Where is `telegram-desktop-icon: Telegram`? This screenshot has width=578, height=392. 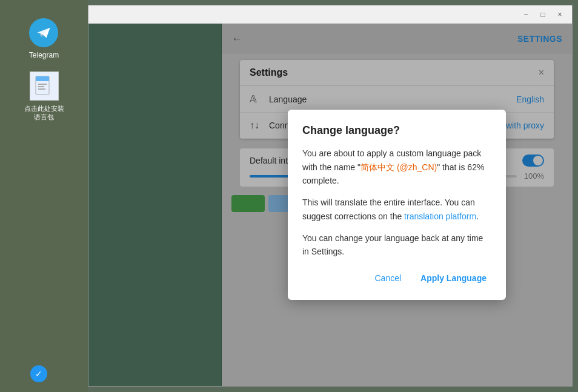
telegram-desktop-icon: Telegram is located at coordinates (44, 39).